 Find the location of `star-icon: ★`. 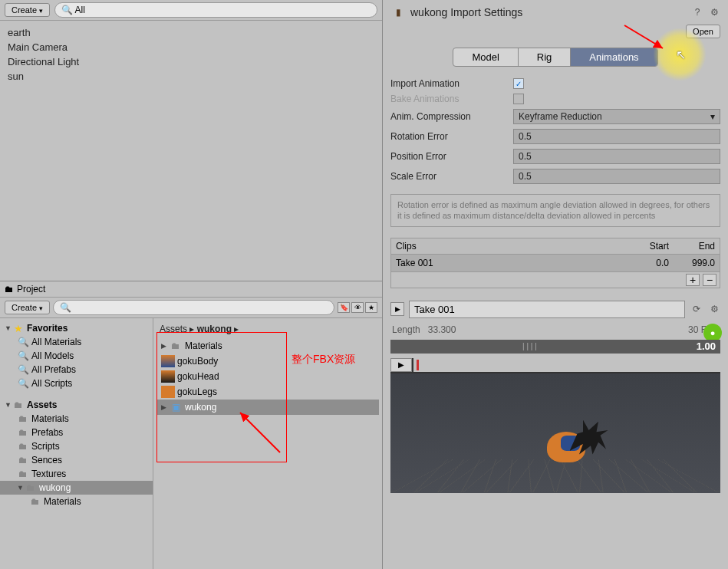

star-icon: ★ is located at coordinates (18, 328).